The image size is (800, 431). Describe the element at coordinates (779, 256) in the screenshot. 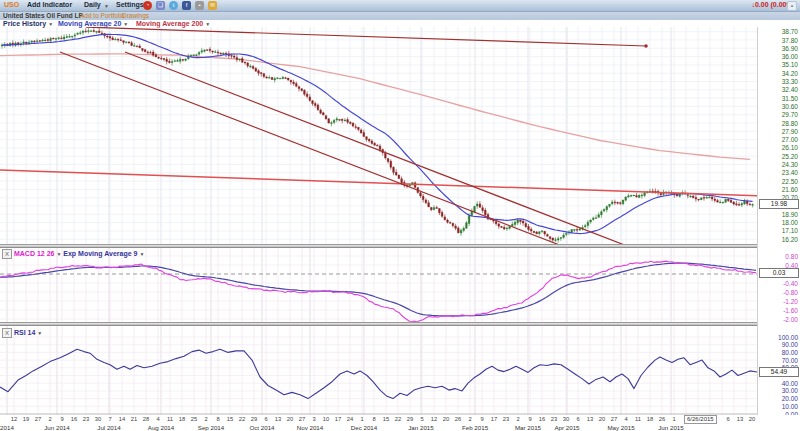

I see `macd-tick-label: 0.80` at that location.